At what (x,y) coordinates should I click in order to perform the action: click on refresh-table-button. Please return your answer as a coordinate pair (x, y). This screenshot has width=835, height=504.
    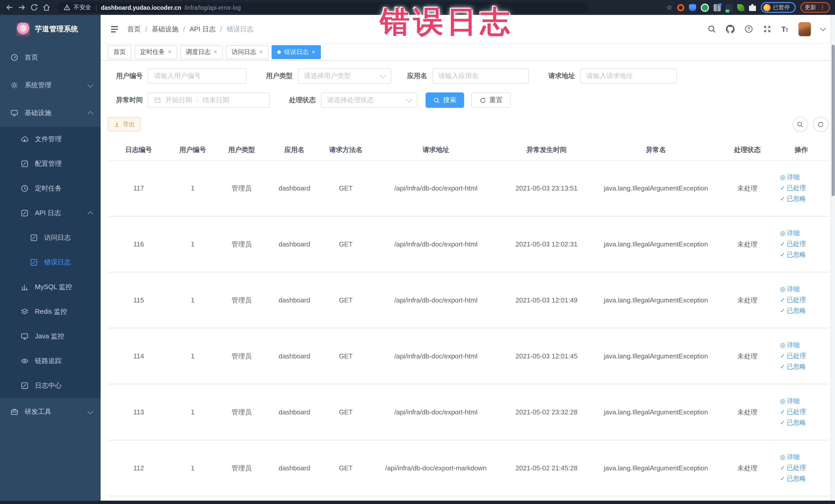
    Looking at the image, I should click on (821, 124).